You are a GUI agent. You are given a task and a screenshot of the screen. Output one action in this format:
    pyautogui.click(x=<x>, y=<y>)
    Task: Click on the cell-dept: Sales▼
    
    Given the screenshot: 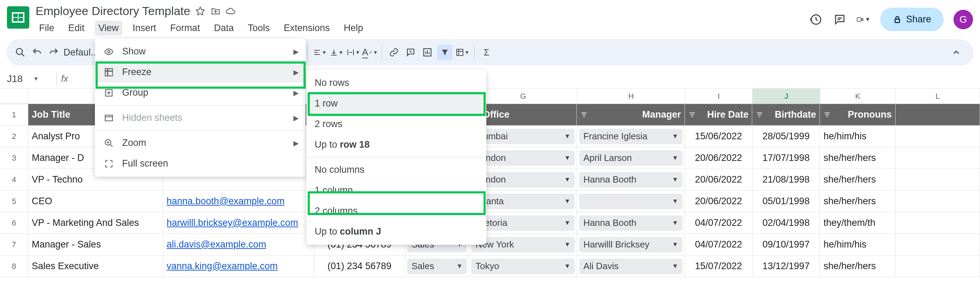 What is the action you would take?
    pyautogui.click(x=437, y=266)
    